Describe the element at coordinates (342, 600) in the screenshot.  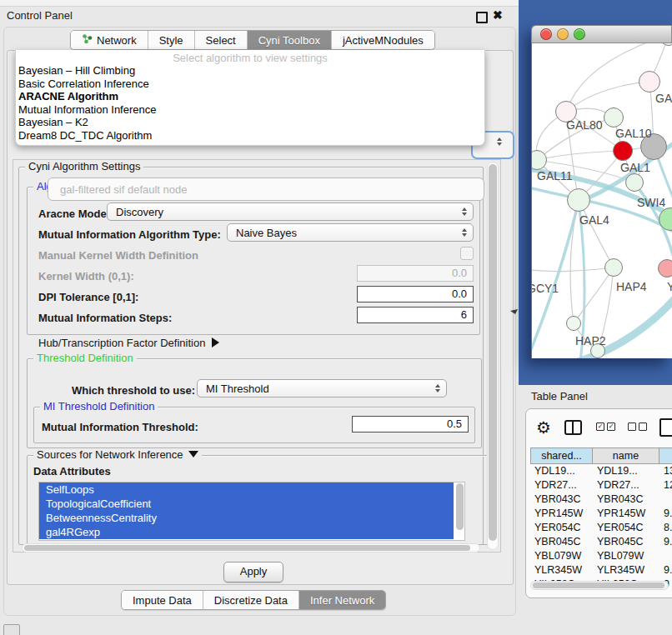
I see `tab-infer-network: Infer Network` at that location.